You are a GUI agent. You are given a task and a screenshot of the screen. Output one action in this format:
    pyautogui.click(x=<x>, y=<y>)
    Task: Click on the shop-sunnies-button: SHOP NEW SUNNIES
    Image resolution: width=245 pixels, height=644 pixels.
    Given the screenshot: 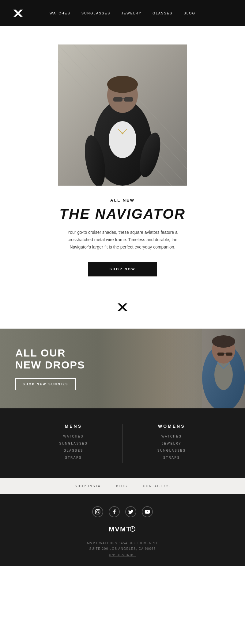 What is the action you would take?
    pyautogui.click(x=46, y=384)
    